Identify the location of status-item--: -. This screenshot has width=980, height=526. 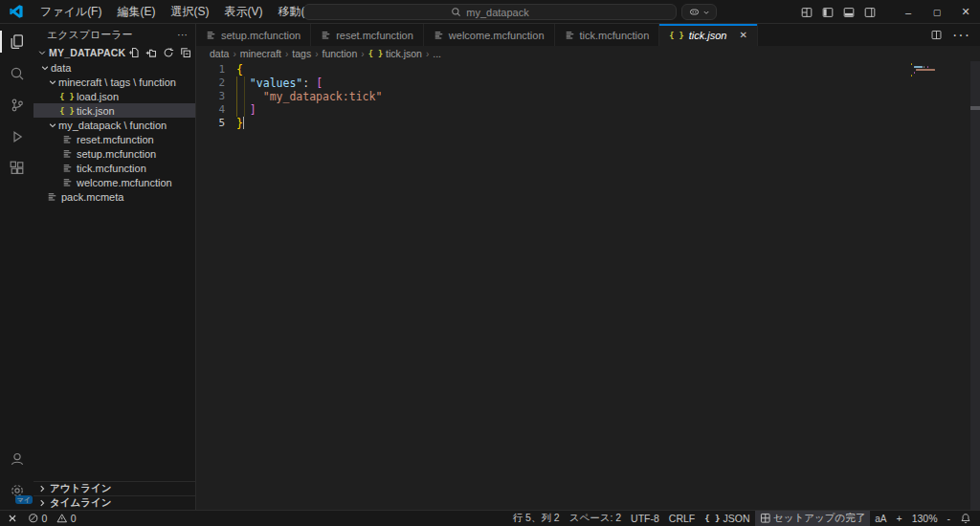
(949, 518).